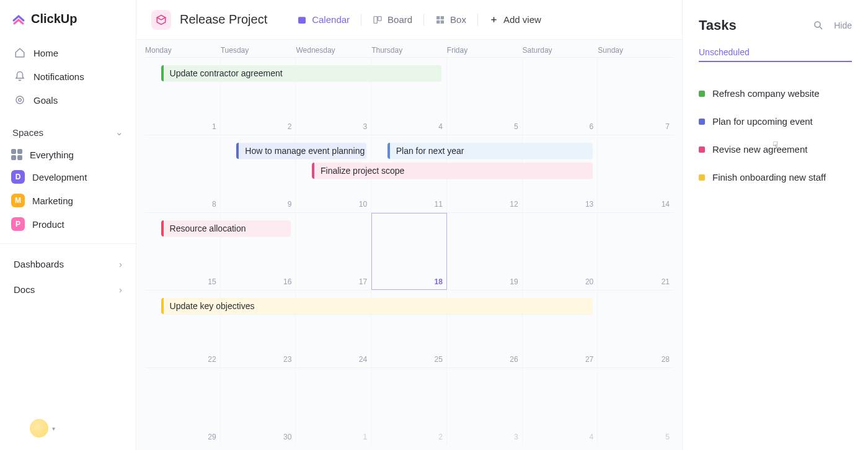  Describe the element at coordinates (226, 73) in the screenshot. I see `calendar-event-label: Update contractor agreement` at that location.